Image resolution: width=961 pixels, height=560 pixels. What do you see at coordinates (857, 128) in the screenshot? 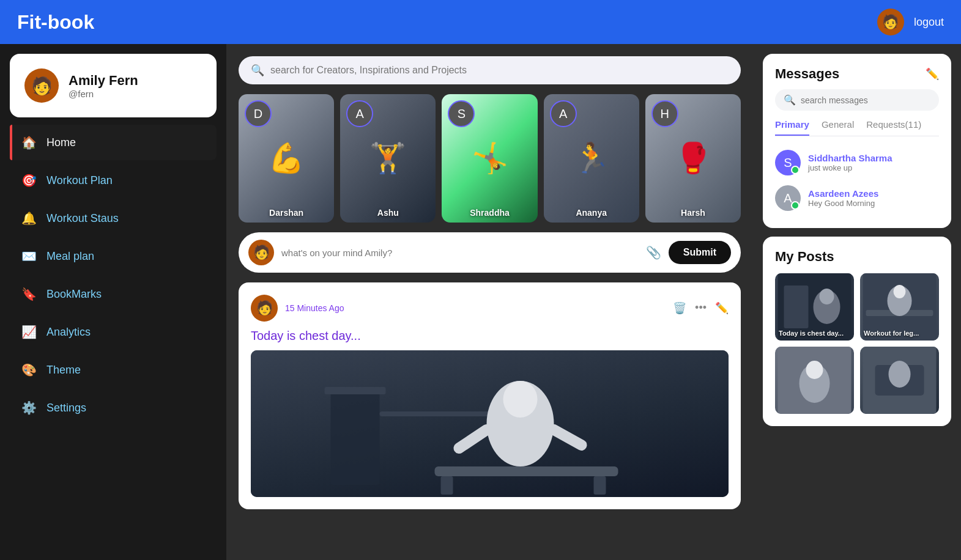
I see `messages-tabs: Primary General Requests(11)` at bounding box center [857, 128].